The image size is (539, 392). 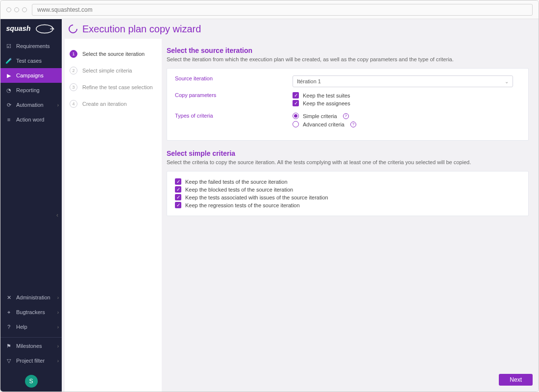 I want to click on checkbox-label: Keep the regression tests of the source …, so click(x=243, y=205).